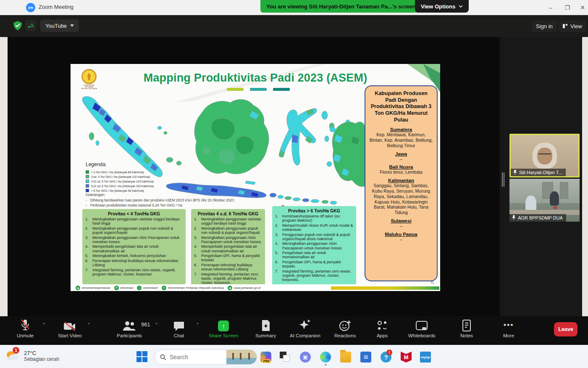 The image size is (588, 368). What do you see at coordinates (401, 107) in the screenshot?
I see `producers-box-title: Kabupaten Produsen Padi Dengan Produktiv…` at bounding box center [401, 107].